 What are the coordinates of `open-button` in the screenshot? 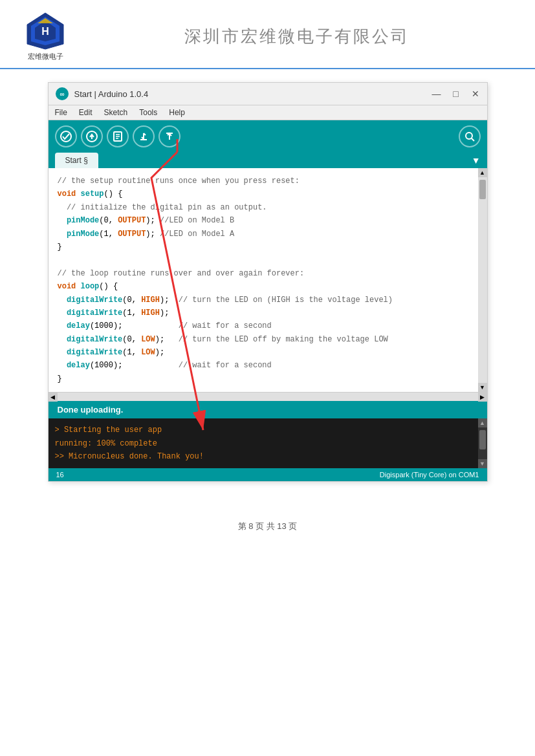 It's located at (144, 136).